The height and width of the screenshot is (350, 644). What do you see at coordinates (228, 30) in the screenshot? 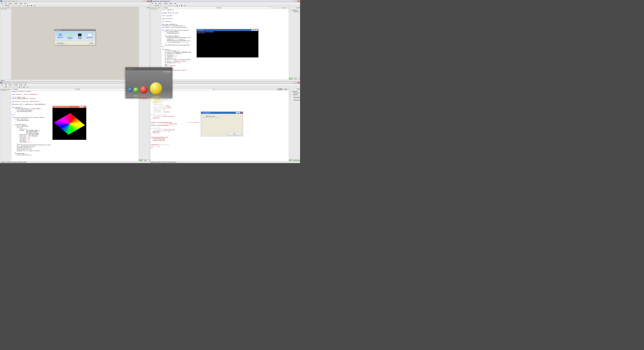
I see `console-title: ▪Linley CUI ─ ☐ ✕` at bounding box center [228, 30].